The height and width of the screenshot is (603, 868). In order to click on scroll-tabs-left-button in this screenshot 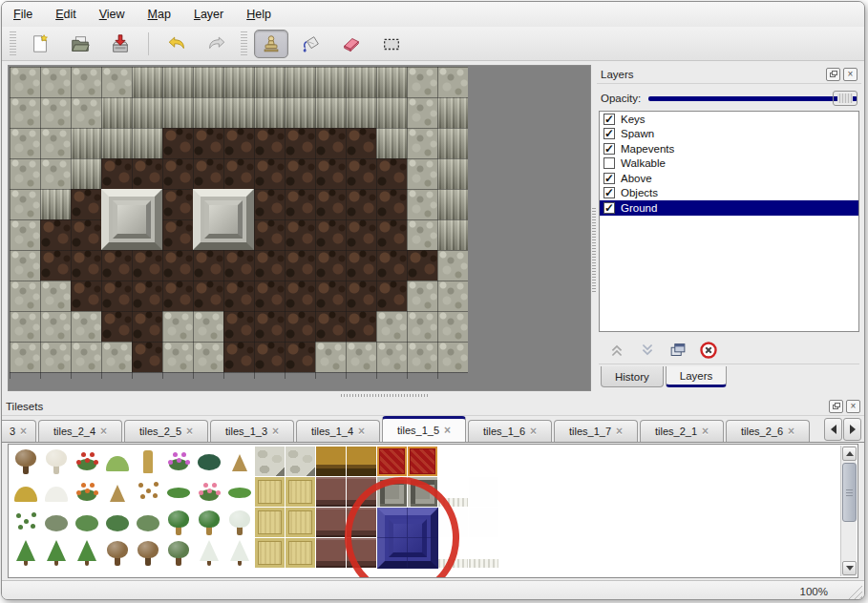, I will do `click(833, 429)`.